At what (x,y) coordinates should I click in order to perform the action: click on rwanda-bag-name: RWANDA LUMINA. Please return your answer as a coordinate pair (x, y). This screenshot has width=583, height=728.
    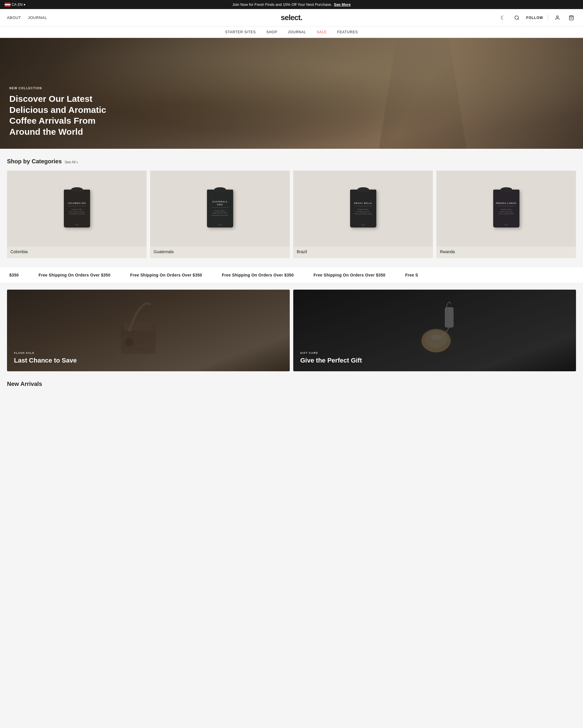
    Looking at the image, I should click on (506, 203).